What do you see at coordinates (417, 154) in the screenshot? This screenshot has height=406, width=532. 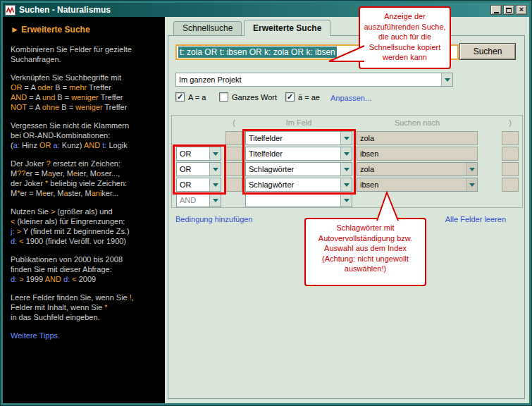 I see `term-field: ibsen` at bounding box center [417, 154].